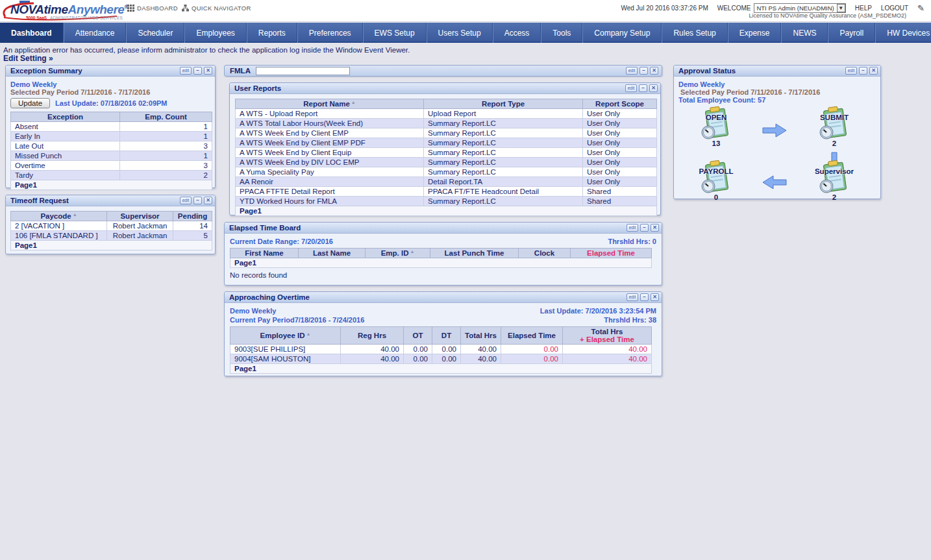 This screenshot has width=931, height=560. Describe the element at coordinates (895, 8) in the screenshot. I see `logout-link: LOGOUT` at that location.